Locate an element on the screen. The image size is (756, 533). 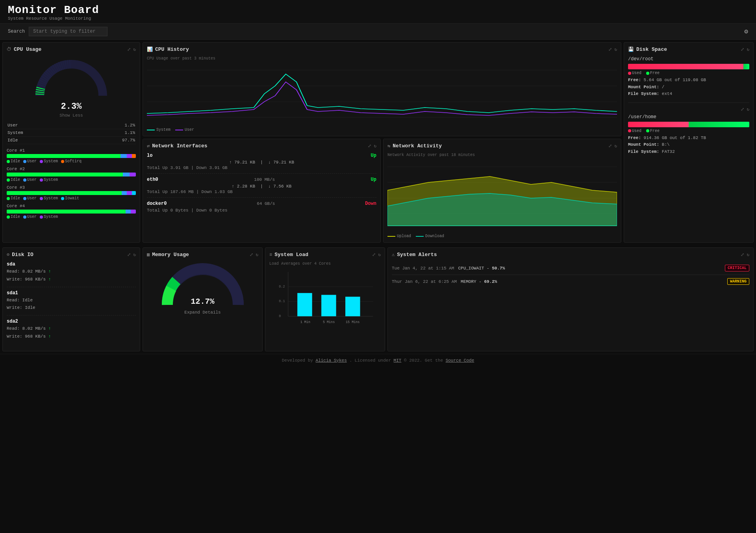
system-load-panel-icons: ⤢ ↻ is located at coordinates (376, 254).